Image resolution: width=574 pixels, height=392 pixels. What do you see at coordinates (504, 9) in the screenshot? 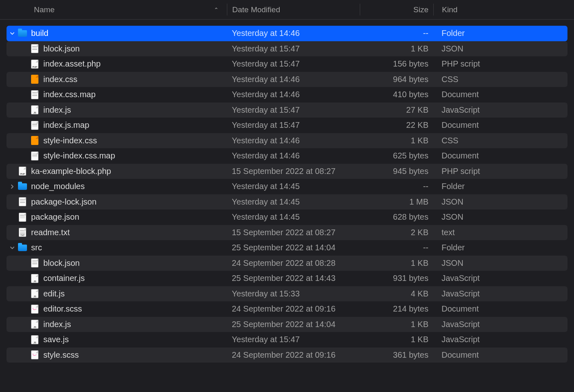
I see `column-header-kind: Kind` at bounding box center [504, 9].